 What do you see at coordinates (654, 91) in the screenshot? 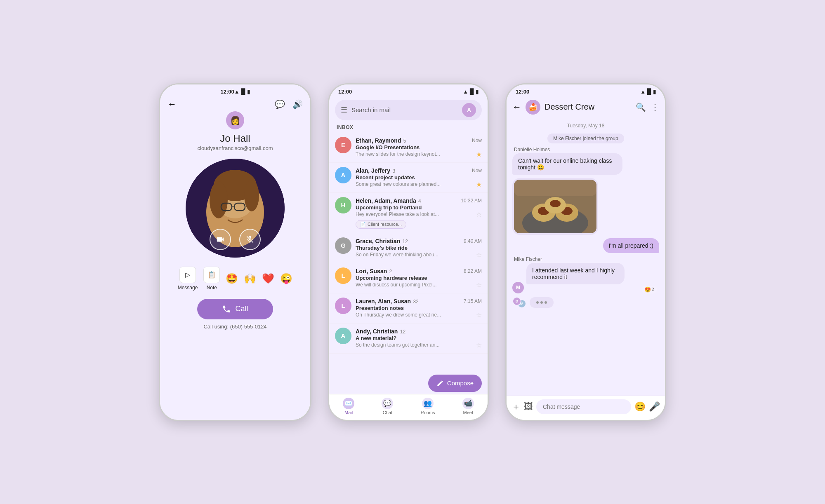
I see `battery-icon-3: ▮` at bounding box center [654, 91].